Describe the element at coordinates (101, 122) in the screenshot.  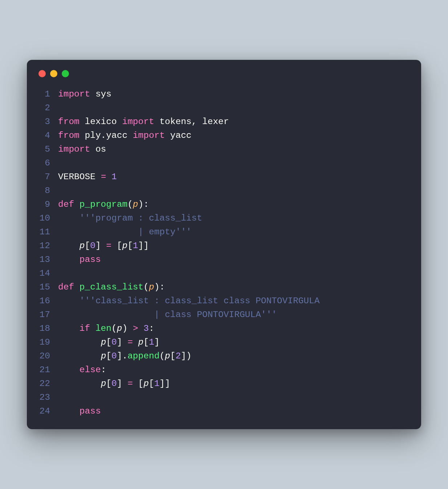
I see `token: lexico` at that location.